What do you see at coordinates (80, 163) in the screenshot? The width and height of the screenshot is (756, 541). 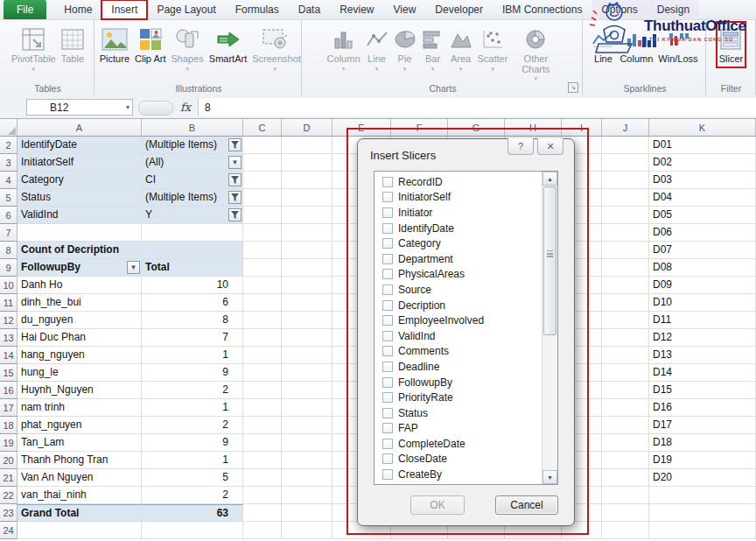 I see `cell-A3: InitiatorSelf` at bounding box center [80, 163].